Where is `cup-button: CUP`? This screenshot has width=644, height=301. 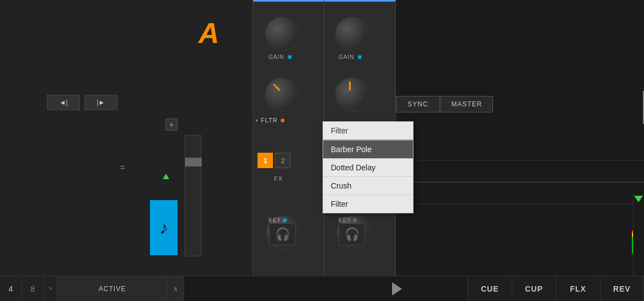
cup-button: CUP is located at coordinates (534, 289).